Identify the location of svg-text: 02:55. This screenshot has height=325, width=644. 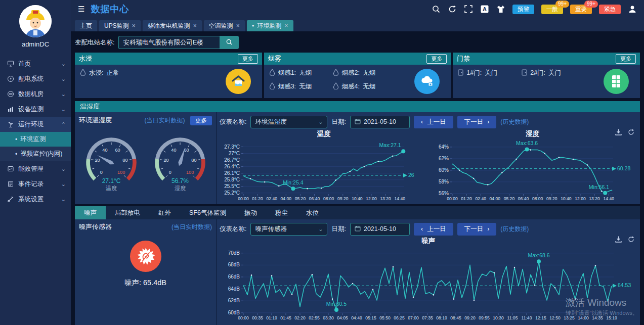
(314, 318).